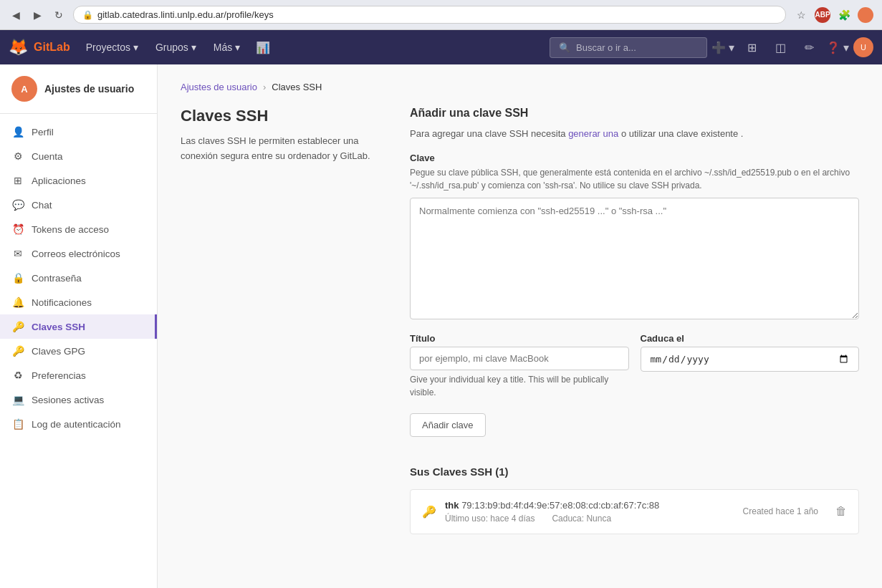 This screenshot has width=882, height=588. I want to click on key-textarea, so click(635, 259).